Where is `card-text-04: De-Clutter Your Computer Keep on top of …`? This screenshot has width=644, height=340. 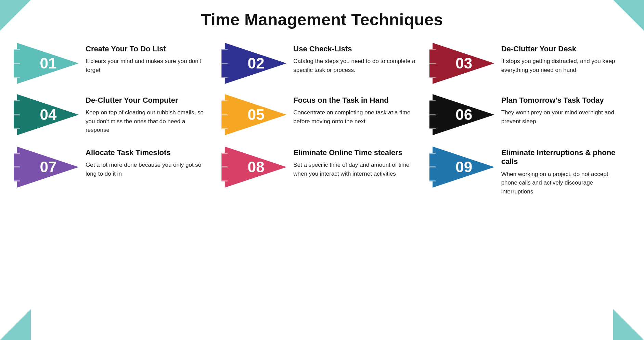
card-text-04: De-Clutter Your Computer Keep on top of … is located at coordinates (146, 115).